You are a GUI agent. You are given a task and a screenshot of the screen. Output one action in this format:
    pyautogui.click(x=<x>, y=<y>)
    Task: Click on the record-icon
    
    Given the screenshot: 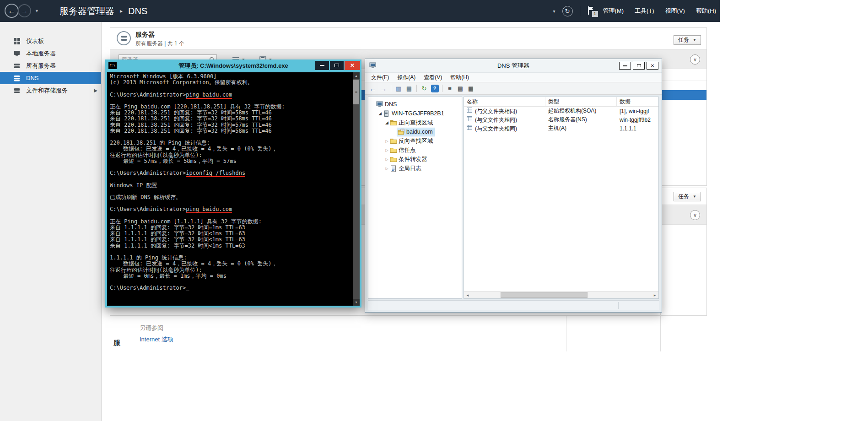 What is the action you would take?
    pyautogui.click(x=469, y=110)
    